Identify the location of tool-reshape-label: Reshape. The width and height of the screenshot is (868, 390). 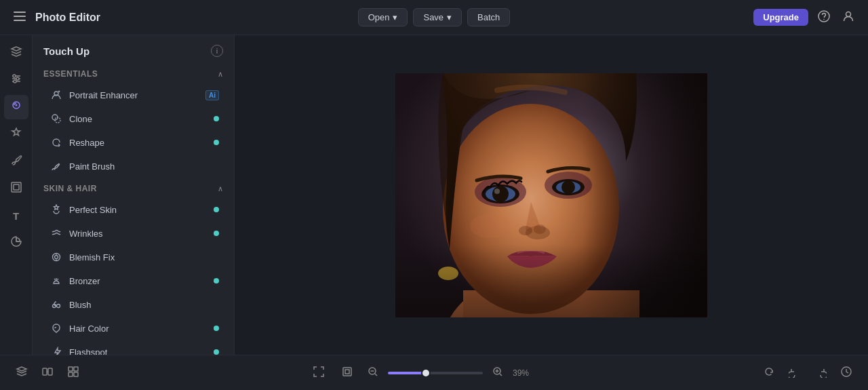
(138, 142).